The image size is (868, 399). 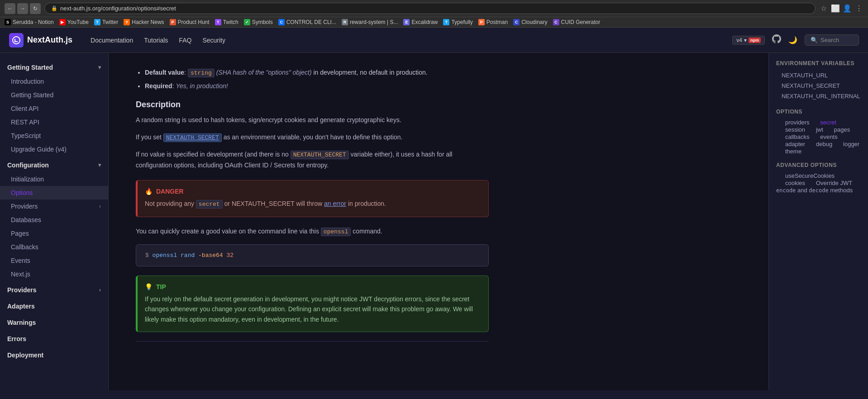 I want to click on top-nav: NextAuth.js Documentation Tutorials FAQ …, so click(x=434, y=40).